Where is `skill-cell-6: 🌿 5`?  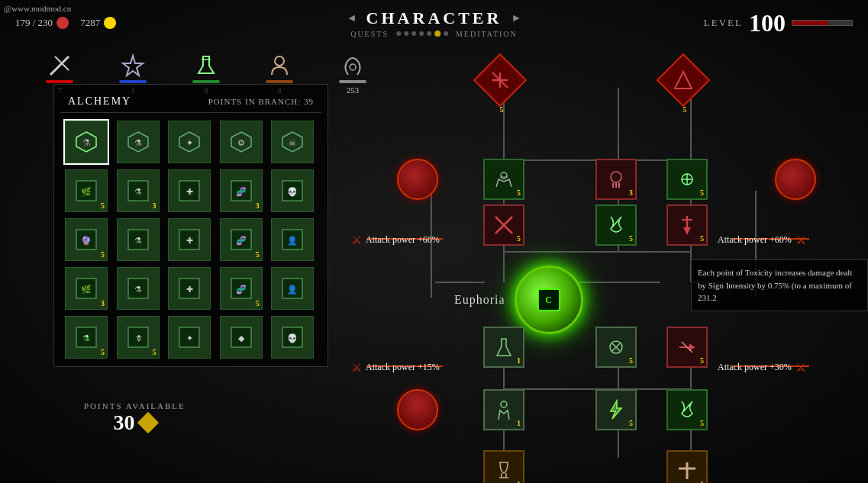
skill-cell-6: 🌿 5 is located at coordinates (86, 191).